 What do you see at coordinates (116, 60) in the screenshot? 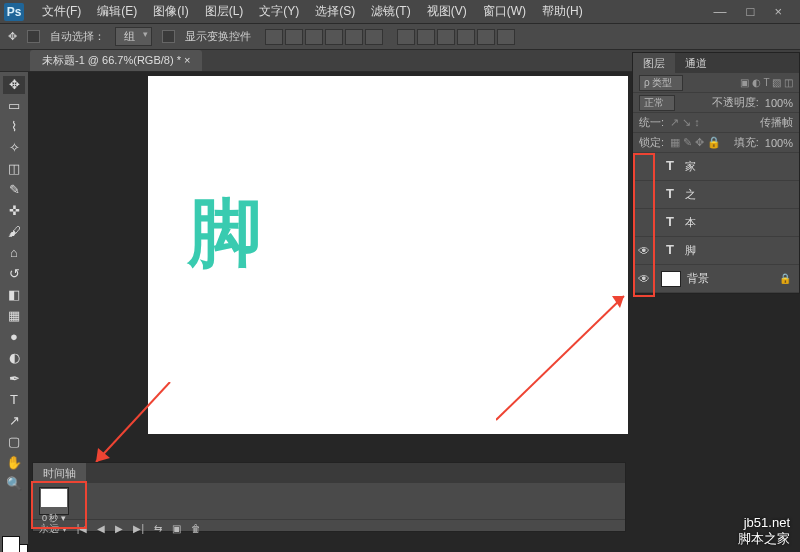
I see `document-tab: 未标题-1 @ 66.7%(RGB/8) * ×` at bounding box center [116, 60].